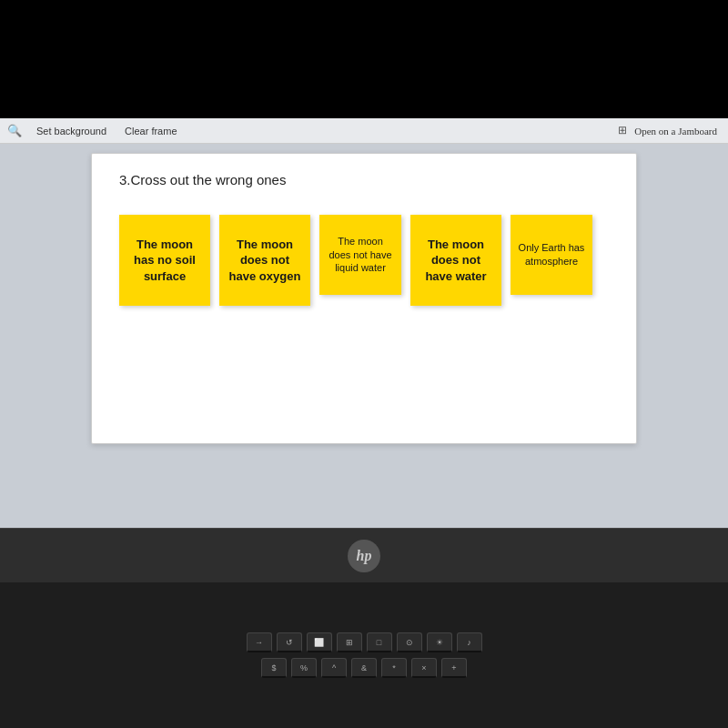 This screenshot has width=728, height=728. What do you see at coordinates (151, 131) in the screenshot?
I see `clear-frame-button: Clear frame` at bounding box center [151, 131].